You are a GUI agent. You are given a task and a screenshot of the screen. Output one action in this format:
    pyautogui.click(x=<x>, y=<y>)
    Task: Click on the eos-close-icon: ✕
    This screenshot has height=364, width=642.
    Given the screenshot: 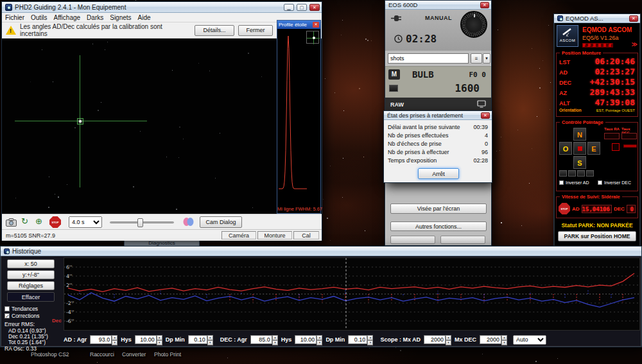 What is the action you would take?
    pyautogui.click(x=485, y=5)
    